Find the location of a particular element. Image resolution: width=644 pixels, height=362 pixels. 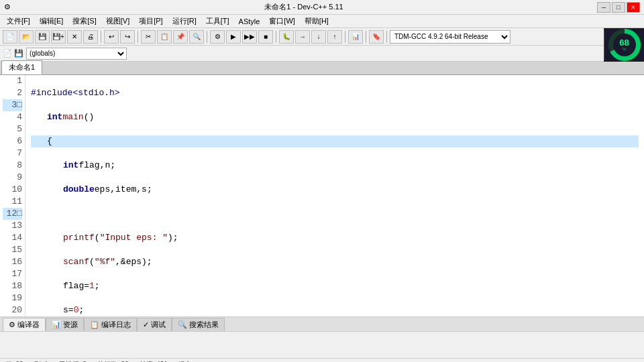

save-button: 💾 is located at coordinates (42, 37).